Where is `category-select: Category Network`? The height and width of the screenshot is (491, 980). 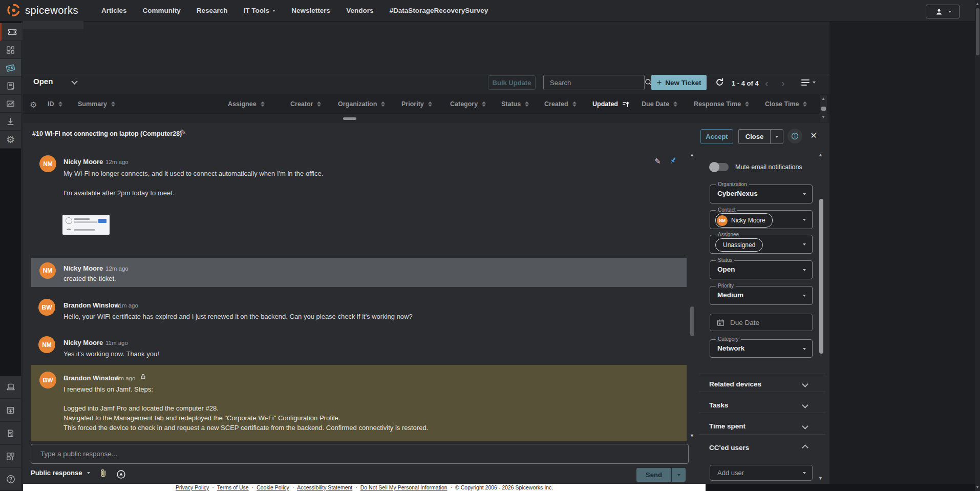 category-select: Category Network is located at coordinates (761, 349).